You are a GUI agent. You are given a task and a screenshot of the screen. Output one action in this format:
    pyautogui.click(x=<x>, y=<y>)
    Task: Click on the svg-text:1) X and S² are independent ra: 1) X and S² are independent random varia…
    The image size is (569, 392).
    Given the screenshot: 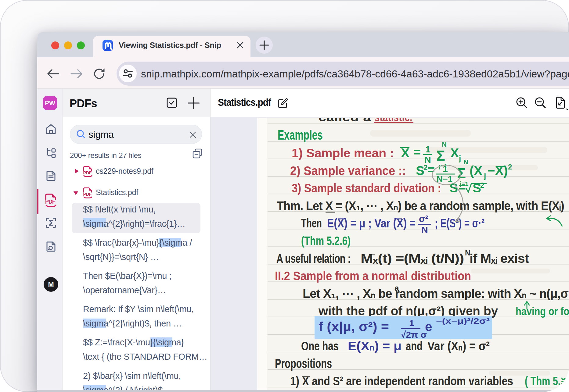 What is the action you would take?
    pyautogui.click(x=402, y=381)
    